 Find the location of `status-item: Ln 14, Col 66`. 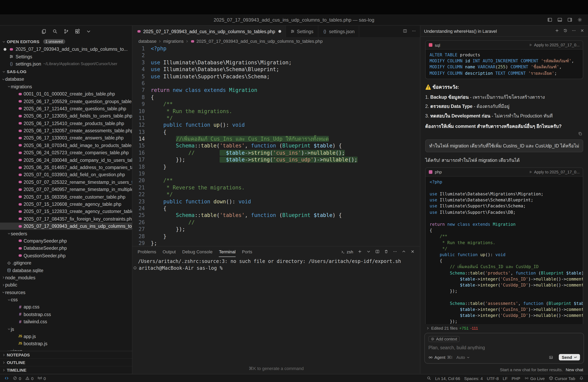

status-item: Ln 14, Col 66 is located at coordinates (448, 378).